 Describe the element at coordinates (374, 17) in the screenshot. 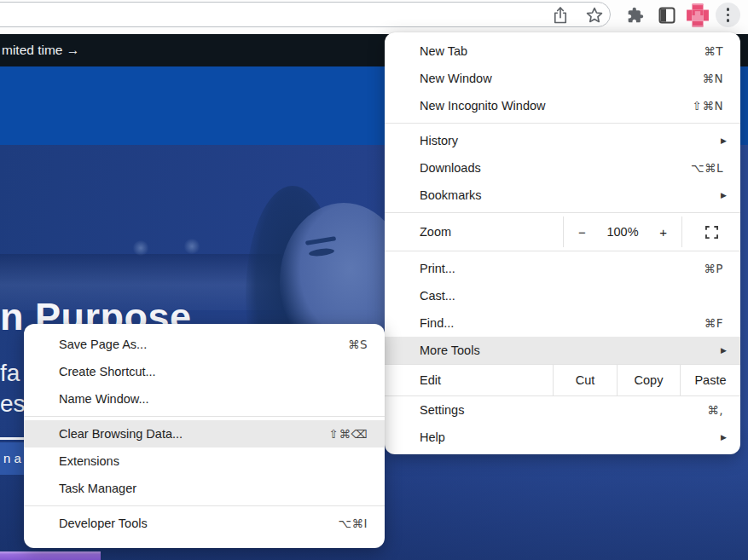

I see `browser-toolbar` at that location.